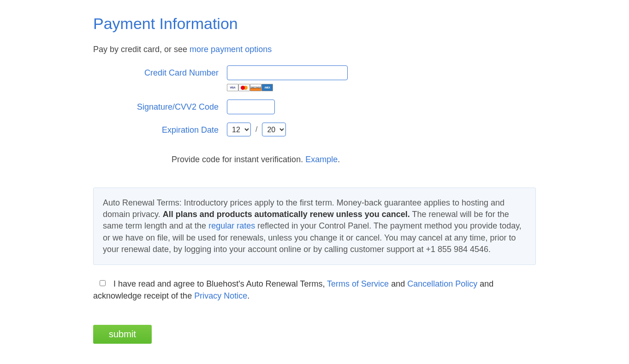 The image size is (629, 364). What do you see at coordinates (321, 159) in the screenshot?
I see `example-link: Example` at bounding box center [321, 159].